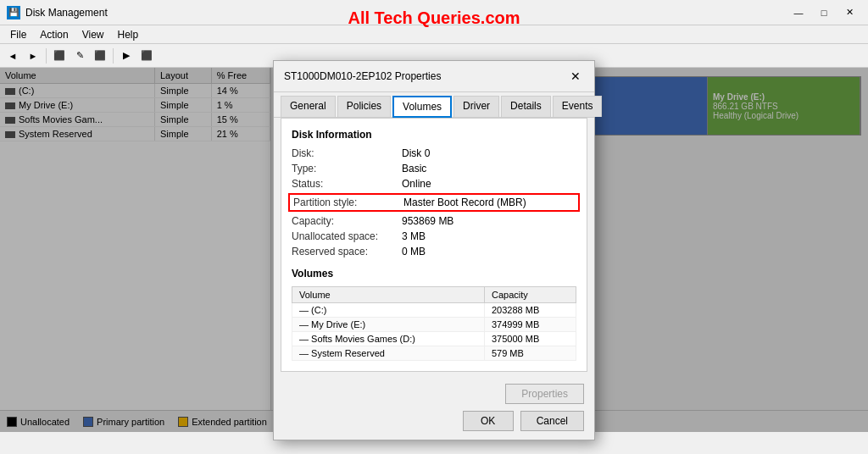 The height and width of the screenshot is (454, 868). I want to click on info-value: Online, so click(417, 184).